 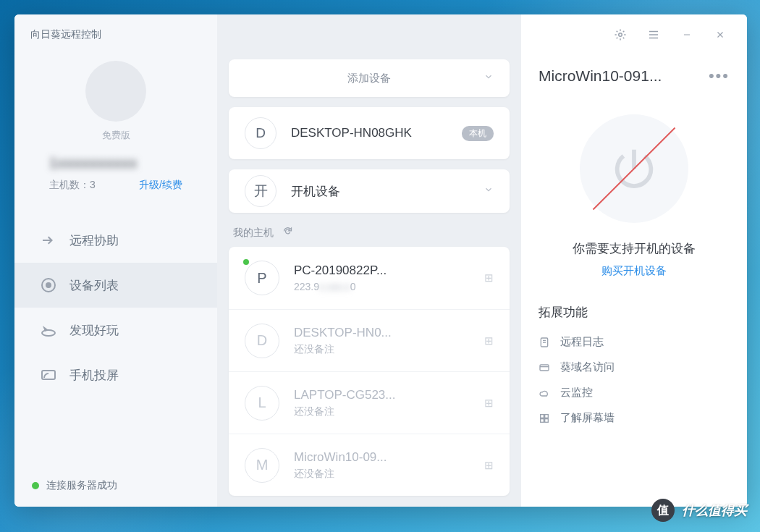 I want to click on device-name: DESKTOP-HN08GHK, so click(x=369, y=133).